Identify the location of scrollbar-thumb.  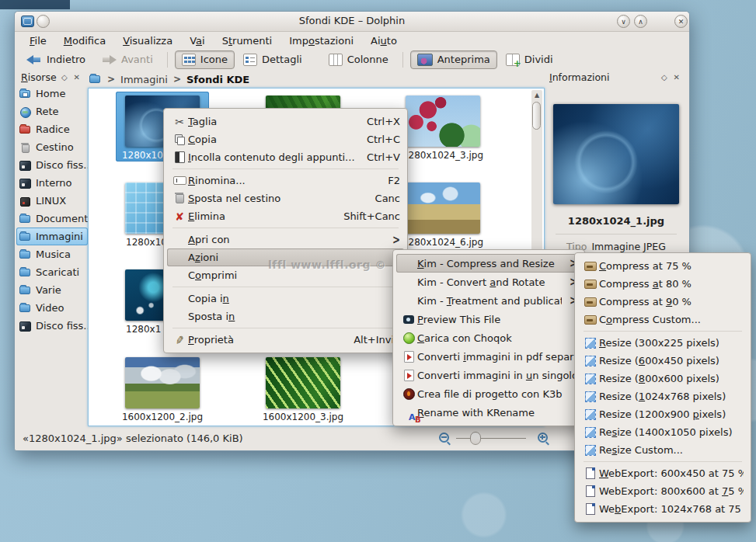
(536, 116).